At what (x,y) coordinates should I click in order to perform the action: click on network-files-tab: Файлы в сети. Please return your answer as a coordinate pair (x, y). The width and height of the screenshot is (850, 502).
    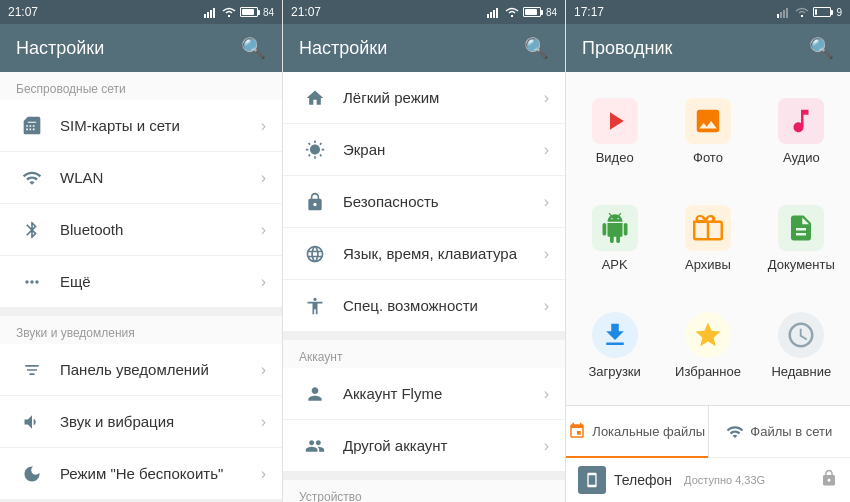
    Looking at the image, I should click on (780, 432).